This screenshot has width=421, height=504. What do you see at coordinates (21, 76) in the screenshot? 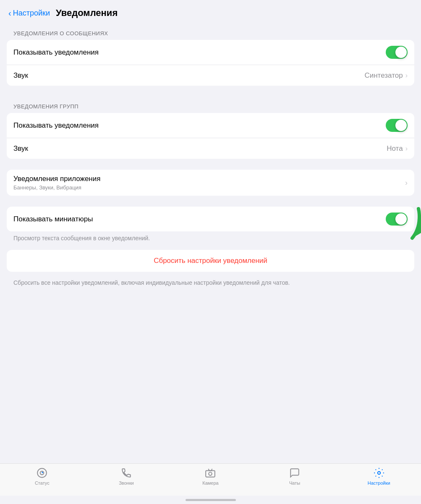
I see `sound-msg-label: Звук` at bounding box center [21, 76].